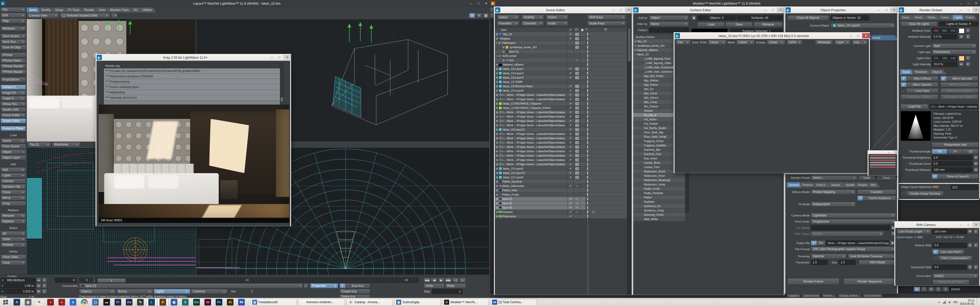  Describe the element at coordinates (776, 43) in the screenshot. I see `display-mode-select: Linear` at that location.